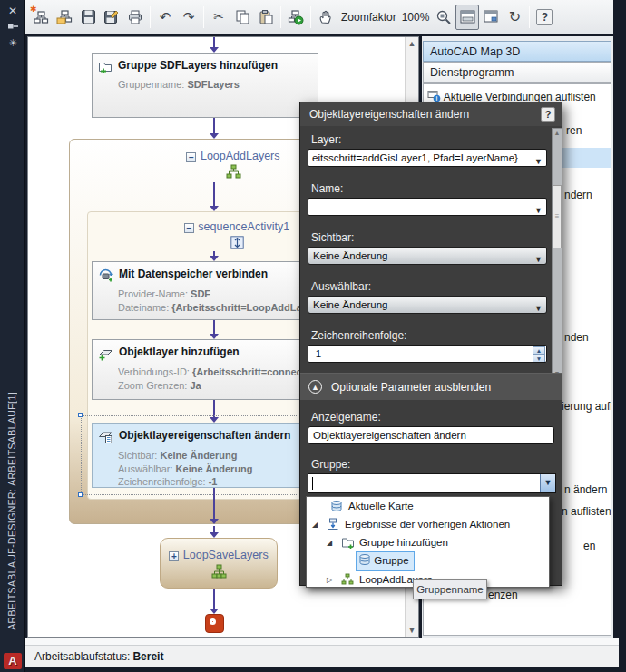  Describe the element at coordinates (34, 9) in the screenshot. I see `new-star-accent: ✱` at that location.